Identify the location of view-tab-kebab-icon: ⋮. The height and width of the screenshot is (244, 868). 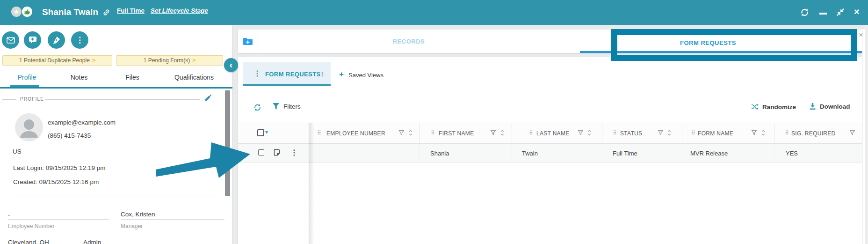
(257, 74).